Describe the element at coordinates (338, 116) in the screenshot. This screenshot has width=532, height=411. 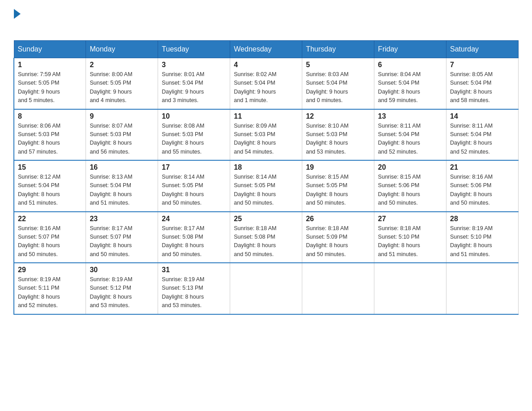
I see `day-number: 12` at that location.